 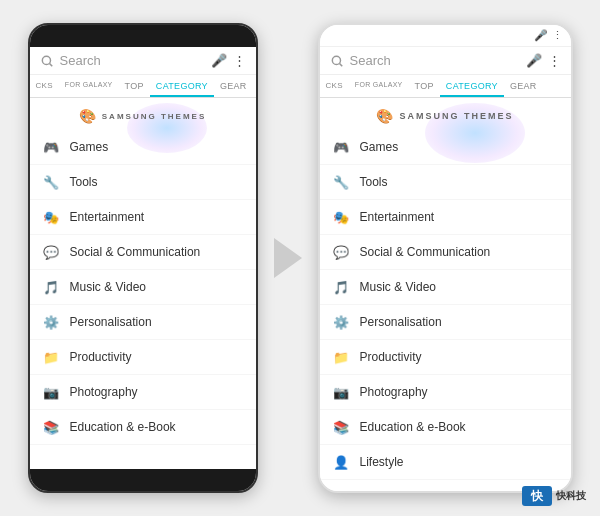 I want to click on productivity-icon: 📁, so click(x=51, y=357).